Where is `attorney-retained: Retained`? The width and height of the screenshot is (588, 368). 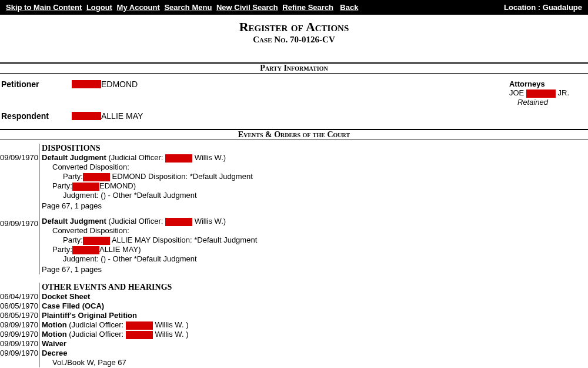
attorney-retained: Retained is located at coordinates (543, 102).